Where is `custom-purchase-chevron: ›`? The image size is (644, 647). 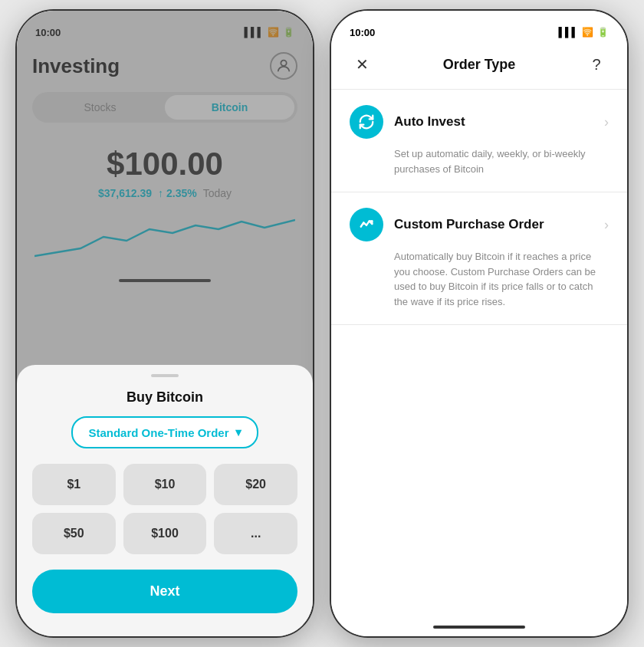 custom-purchase-chevron: › is located at coordinates (606, 225).